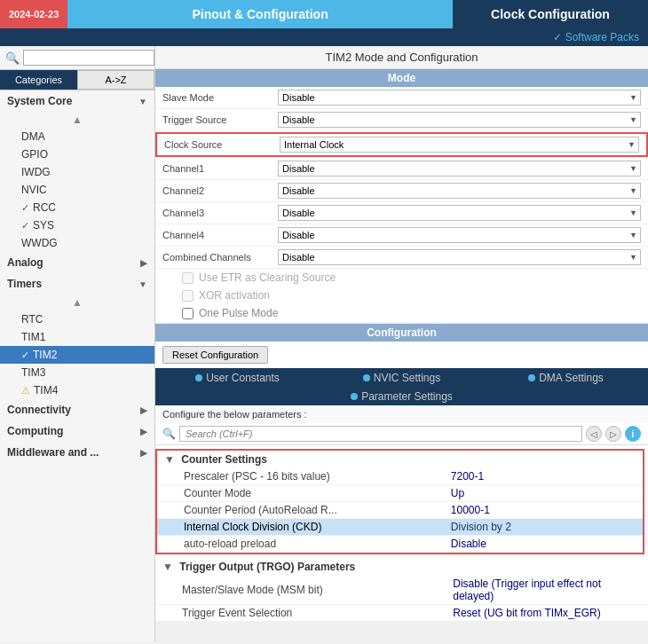  I want to click on software-packs-label: ✓ Software Packs, so click(597, 37).